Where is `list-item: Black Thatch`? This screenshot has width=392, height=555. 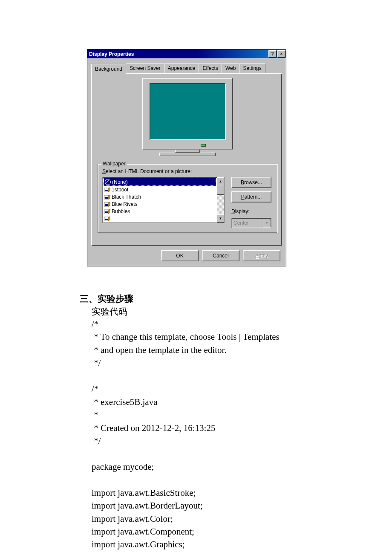
list-item: Black Thatch is located at coordinates (160, 197).